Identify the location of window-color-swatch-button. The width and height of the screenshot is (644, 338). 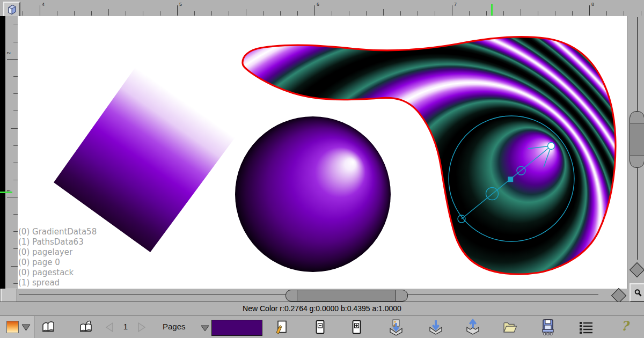
(13, 327).